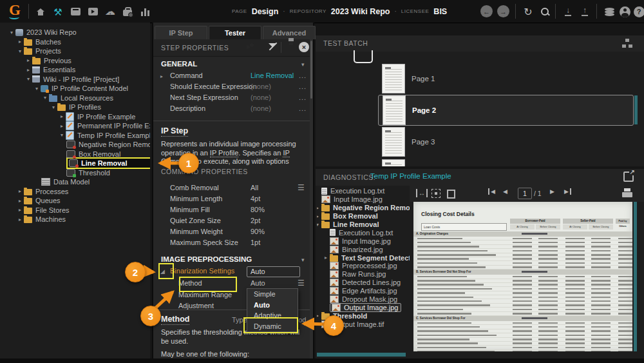 This screenshot has width=644, height=363. What do you see at coordinates (585, 12) in the screenshot?
I see `export-button: ↑` at bounding box center [585, 12].